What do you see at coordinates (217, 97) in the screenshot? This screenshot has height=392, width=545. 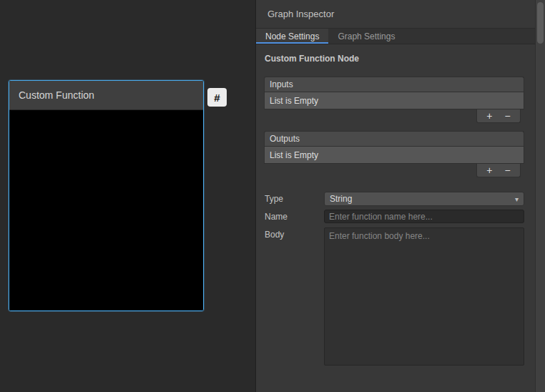 I see `node-docs-badge: #` at bounding box center [217, 97].